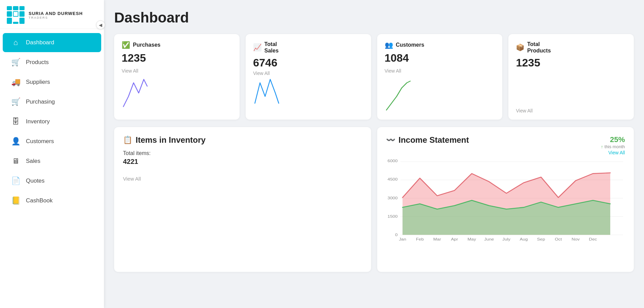  I want to click on svg-text: 0, so click(396, 235).